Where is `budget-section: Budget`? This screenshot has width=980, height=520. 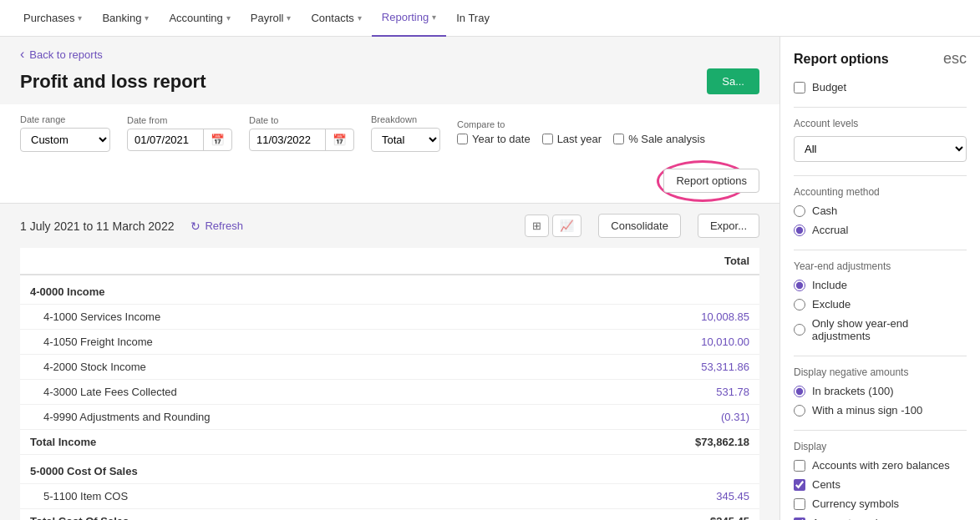
budget-section: Budget is located at coordinates (881, 87).